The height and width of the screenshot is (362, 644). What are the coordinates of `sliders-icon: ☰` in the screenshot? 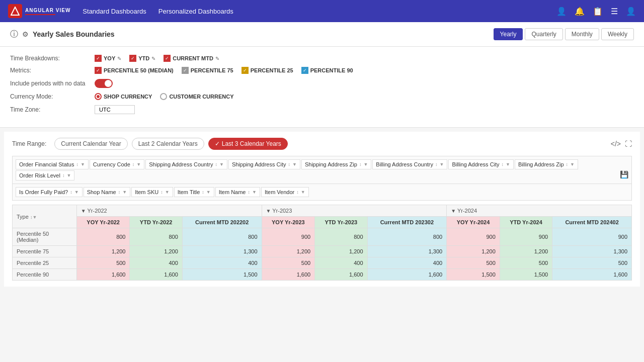 It's located at (614, 11).